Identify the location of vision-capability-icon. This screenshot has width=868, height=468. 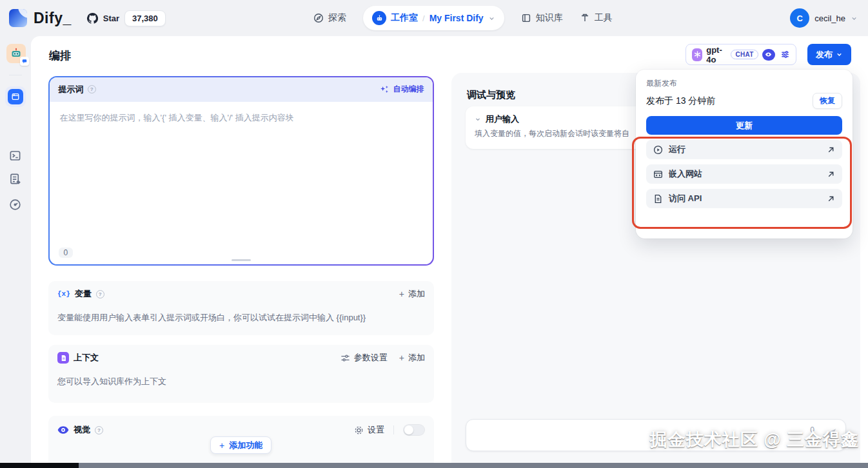
(769, 55).